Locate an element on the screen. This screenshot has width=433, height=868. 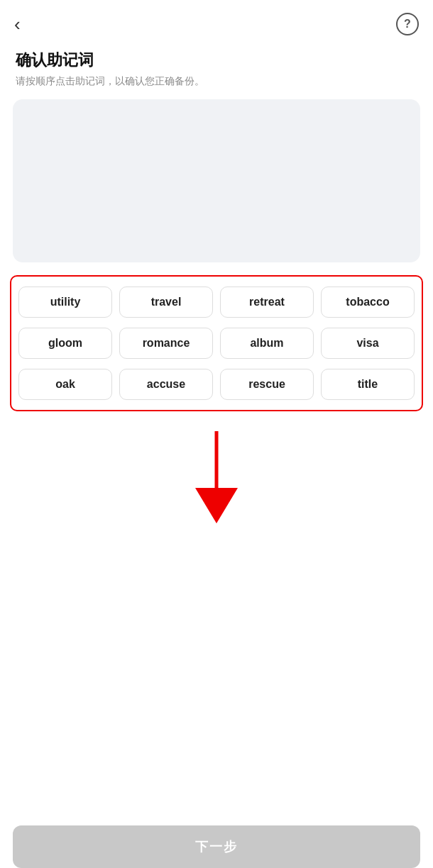
word-chip-retreat: retreat is located at coordinates (267, 302).